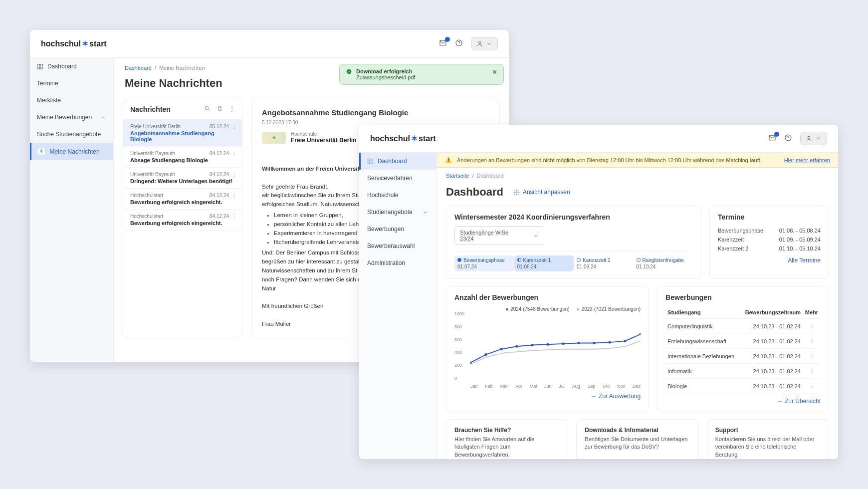  I want to click on toast-close-button: ✕, so click(495, 72).